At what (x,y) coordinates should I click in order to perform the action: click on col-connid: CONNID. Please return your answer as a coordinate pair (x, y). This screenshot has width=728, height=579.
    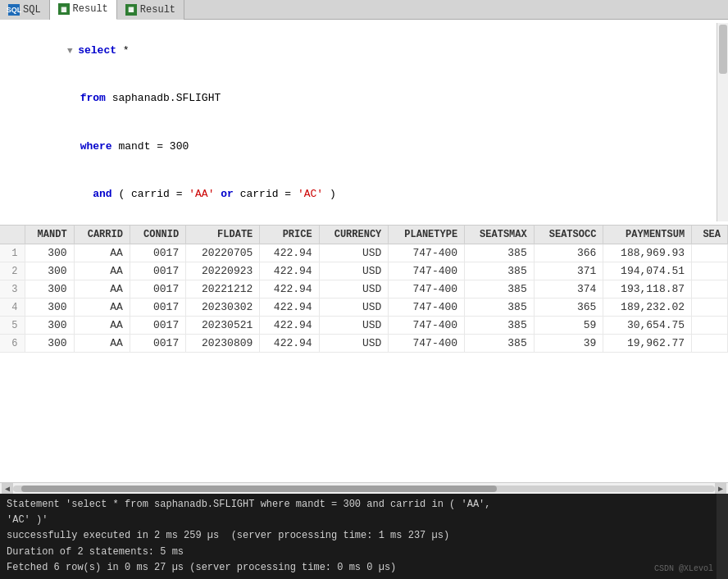
    Looking at the image, I should click on (157, 235).